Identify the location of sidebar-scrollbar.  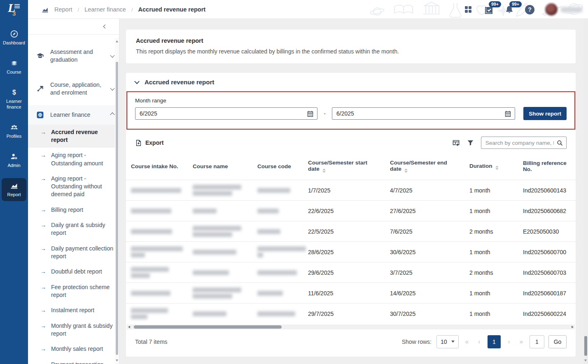
(117, 201).